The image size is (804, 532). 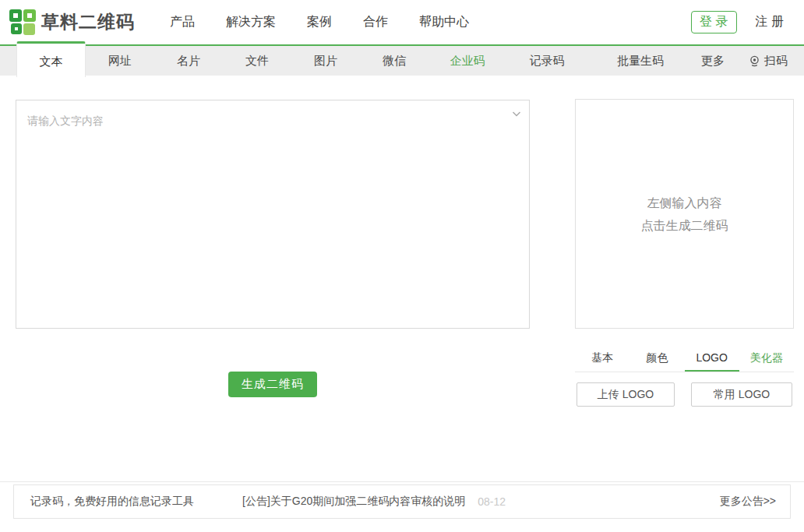 What do you see at coordinates (30, 30) in the screenshot?
I see `logo-square-light` at bounding box center [30, 30].